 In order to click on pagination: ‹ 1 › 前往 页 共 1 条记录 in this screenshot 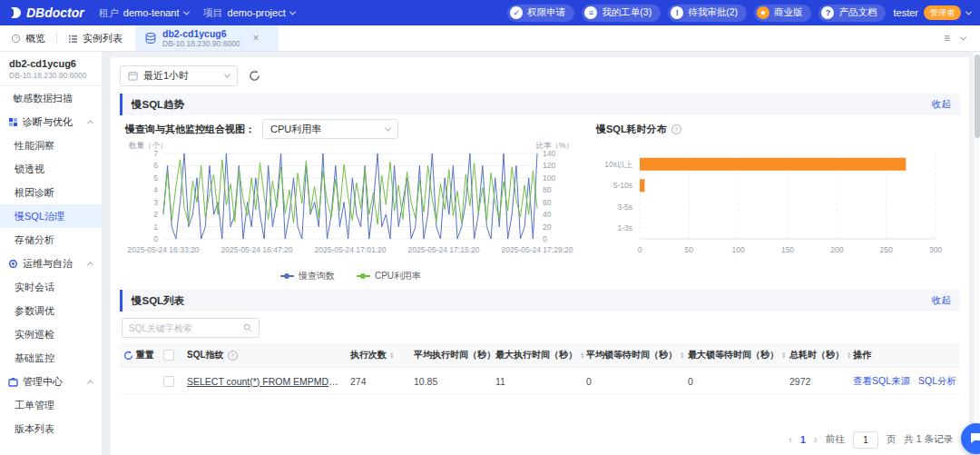, I will do `click(540, 440)`.